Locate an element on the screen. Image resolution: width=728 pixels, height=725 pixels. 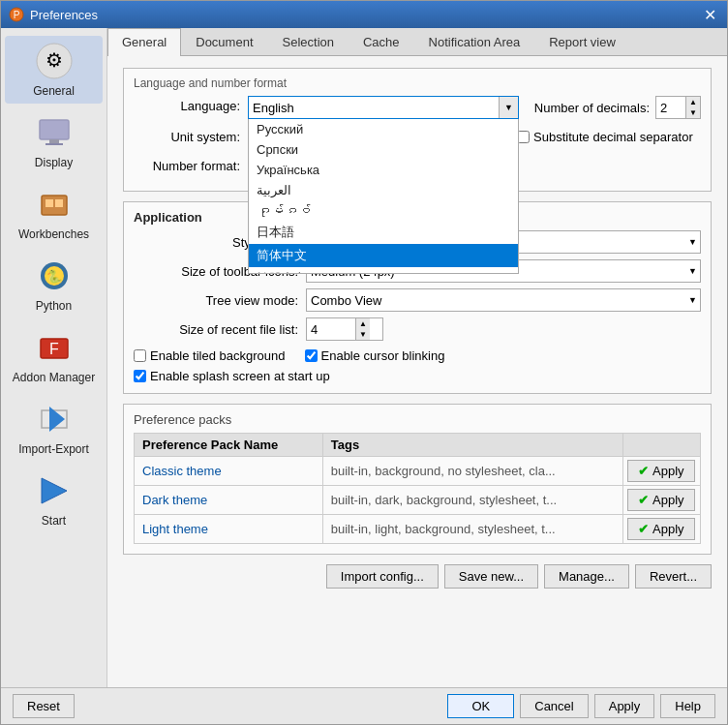
table-header-action is located at coordinates (662, 445).